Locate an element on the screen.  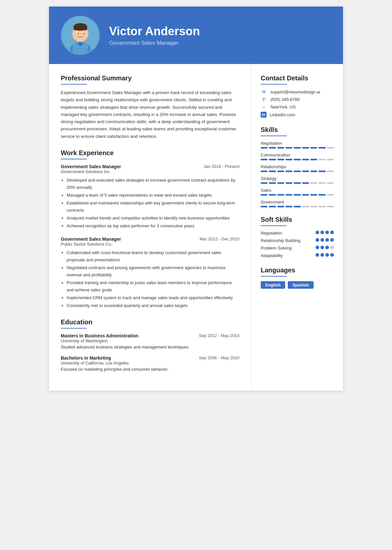
edu-item: Masters in Business Administration Sep 2… is located at coordinates (150, 341).